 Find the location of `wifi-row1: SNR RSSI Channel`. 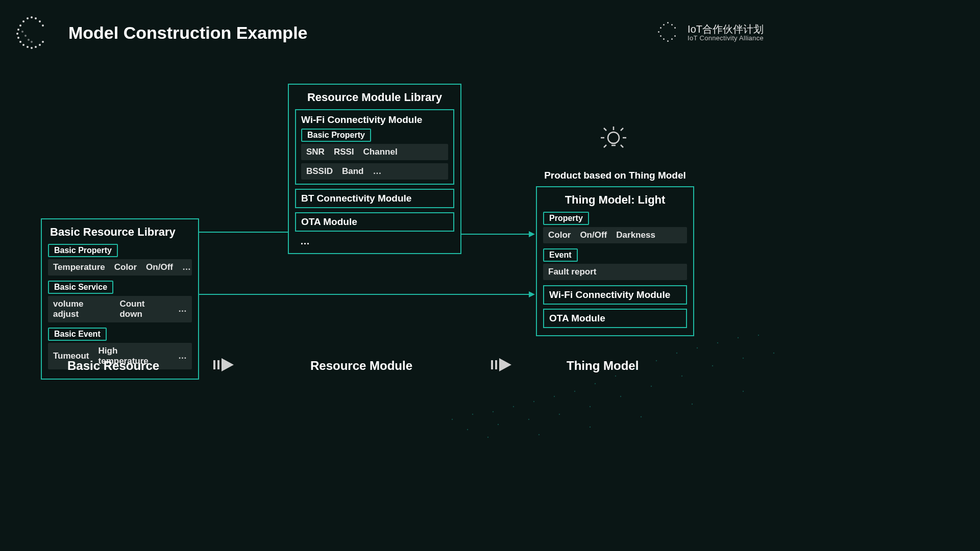

wifi-row1: SNR RSSI Channel is located at coordinates (375, 152).